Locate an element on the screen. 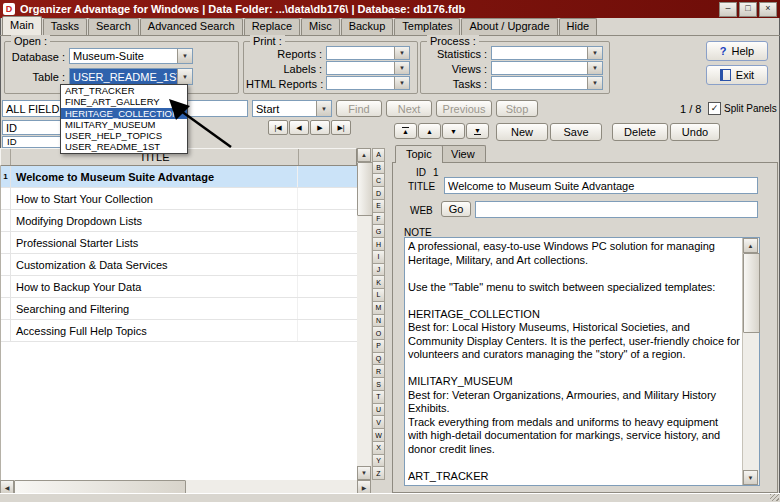 The image size is (780, 502). new-button: New is located at coordinates (522, 132).